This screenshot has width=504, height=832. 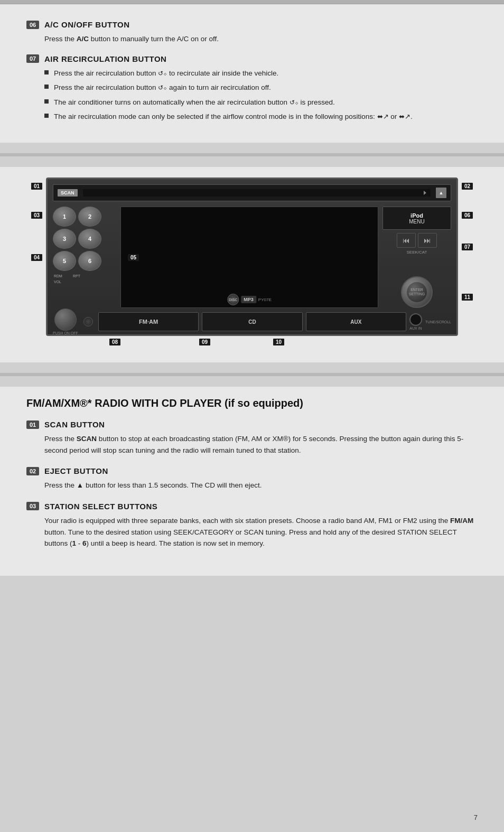 I want to click on recirc-icon-1: ↺⬦, so click(x=163, y=74).